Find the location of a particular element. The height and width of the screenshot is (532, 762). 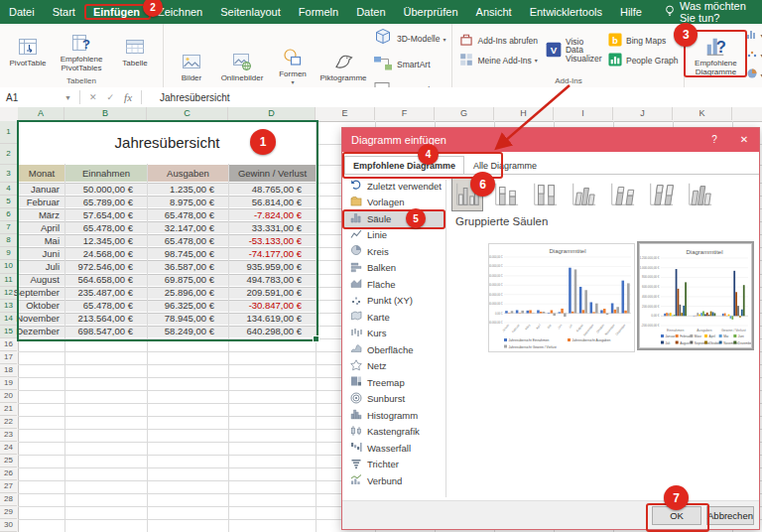

table-row-15-col-a: Dezember is located at coordinates (42, 332).